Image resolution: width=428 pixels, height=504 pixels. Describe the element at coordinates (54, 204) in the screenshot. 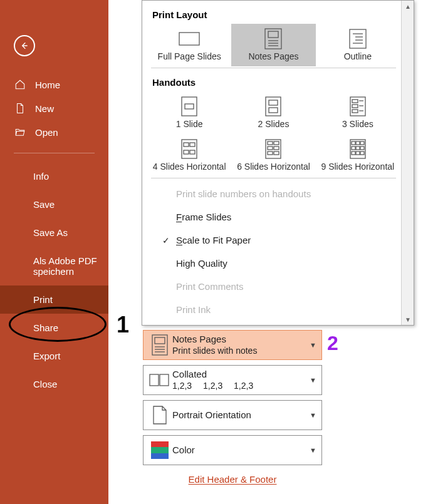

I see `nav-save: Save` at that location.